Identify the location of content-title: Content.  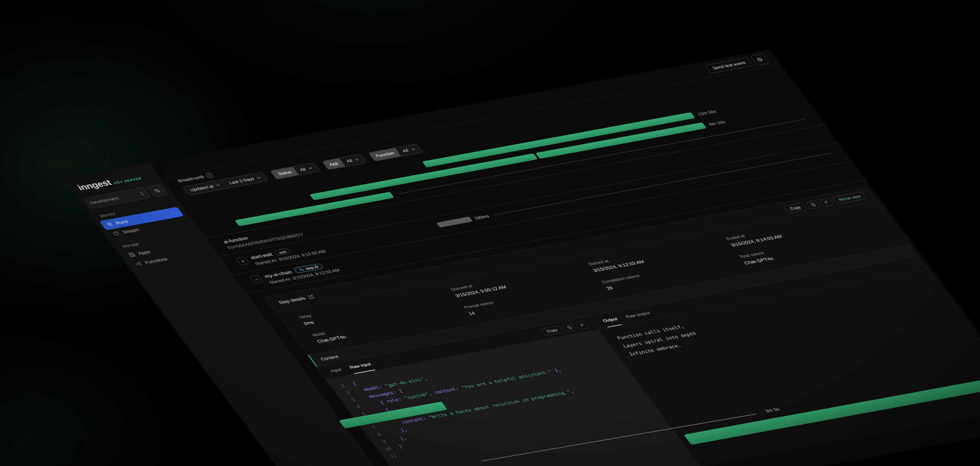
(325, 359).